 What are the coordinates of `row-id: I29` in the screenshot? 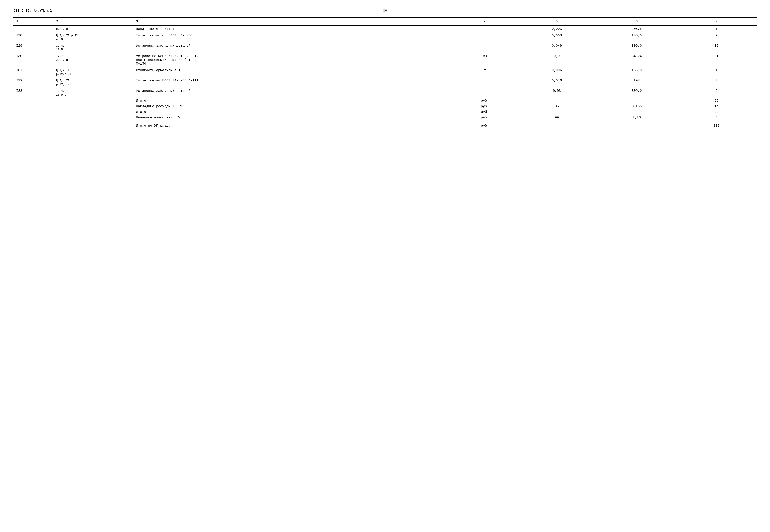 It's located at (33, 48).